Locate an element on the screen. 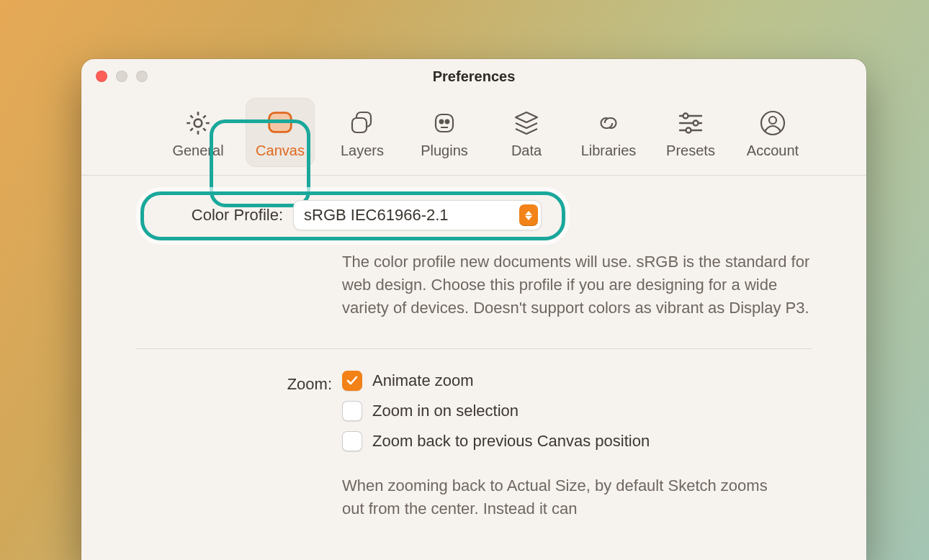 Image resolution: width=929 pixels, height=560 pixels. checkbox-zoom-back-position is located at coordinates (352, 441).